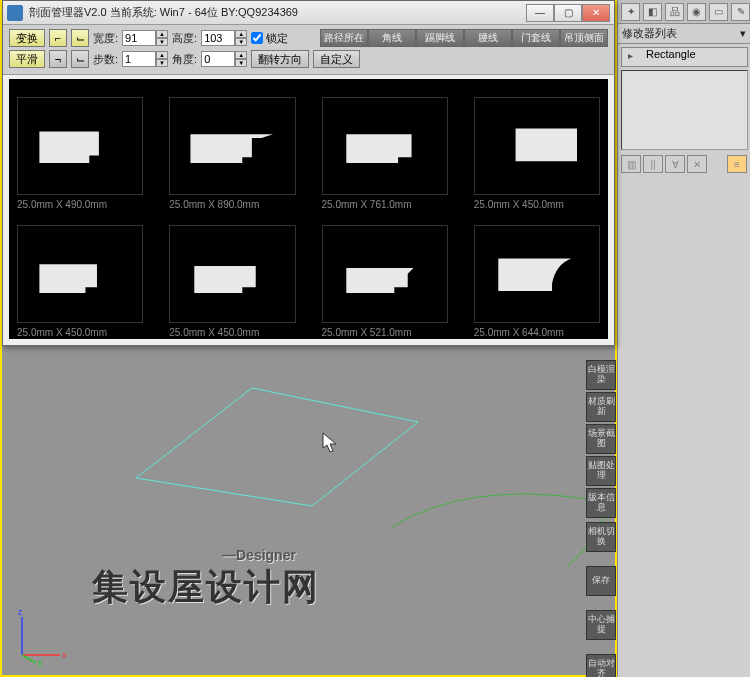  What do you see at coordinates (385, 156) in the screenshot?
I see `profile-thumb: 25.0mm X 761.0mm` at bounding box center [385, 156].